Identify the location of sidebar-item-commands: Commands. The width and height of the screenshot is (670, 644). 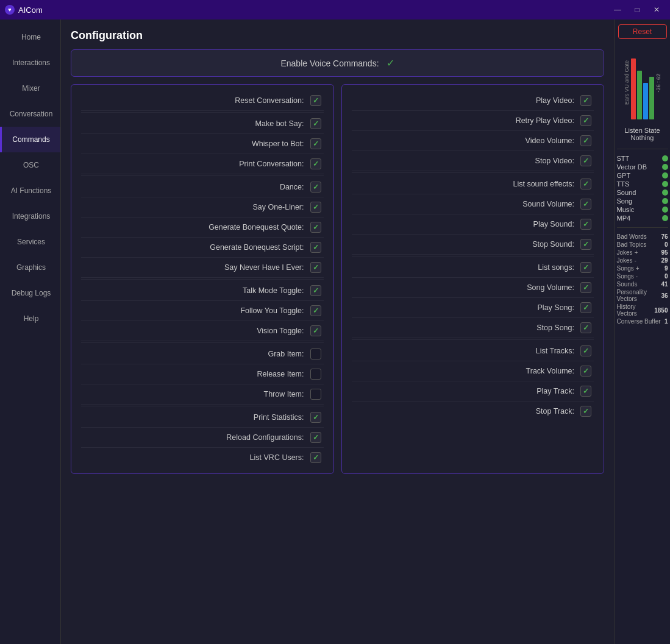
(30, 140).